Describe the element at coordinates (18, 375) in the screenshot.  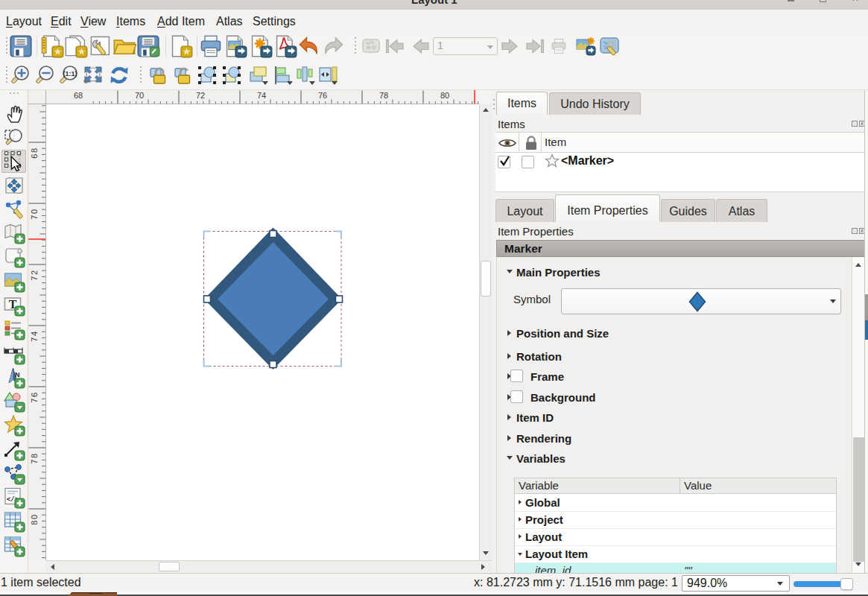
I see `svg-text: N` at that location.